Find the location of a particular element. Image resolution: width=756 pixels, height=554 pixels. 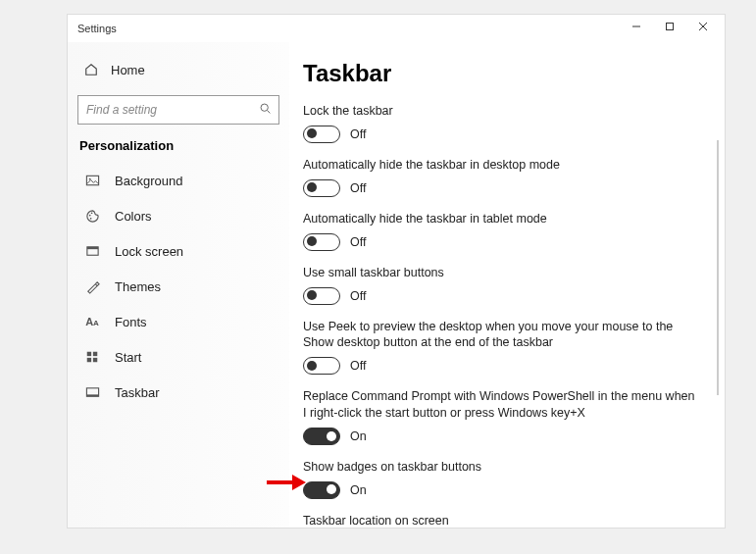

sidebar-item-label: Taskbar is located at coordinates (137, 392).